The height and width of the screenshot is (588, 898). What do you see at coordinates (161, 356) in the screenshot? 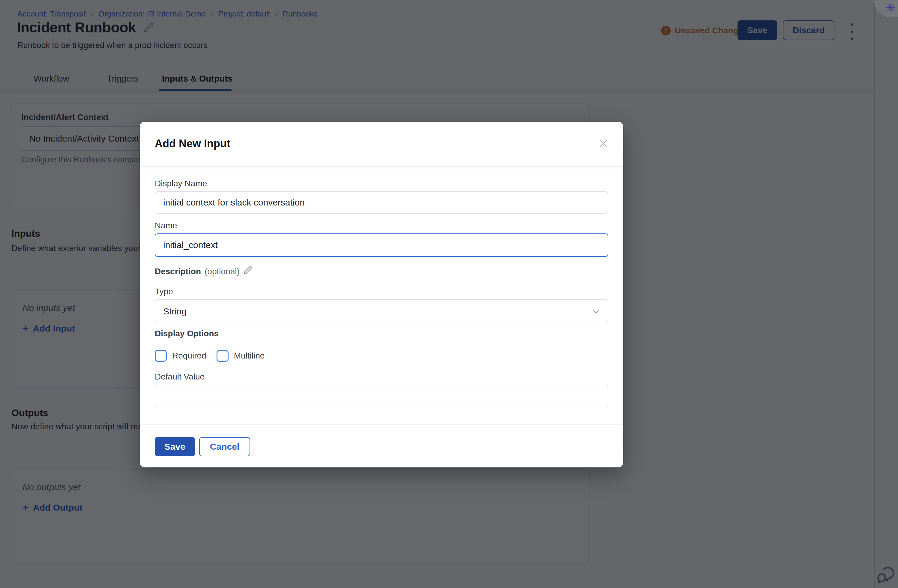
I see `required-checkbox` at bounding box center [161, 356].